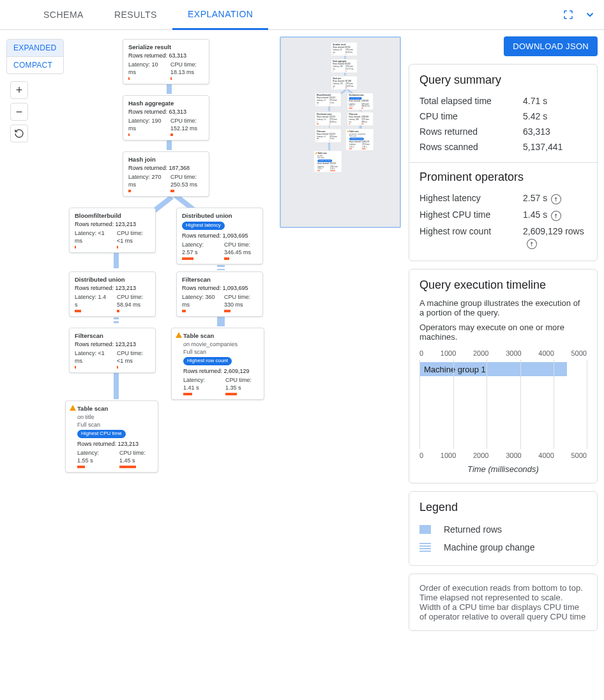  What do you see at coordinates (184, 68) in the screenshot?
I see `node-cpu: CPU time: 18.13 ms` at bounding box center [184, 68].